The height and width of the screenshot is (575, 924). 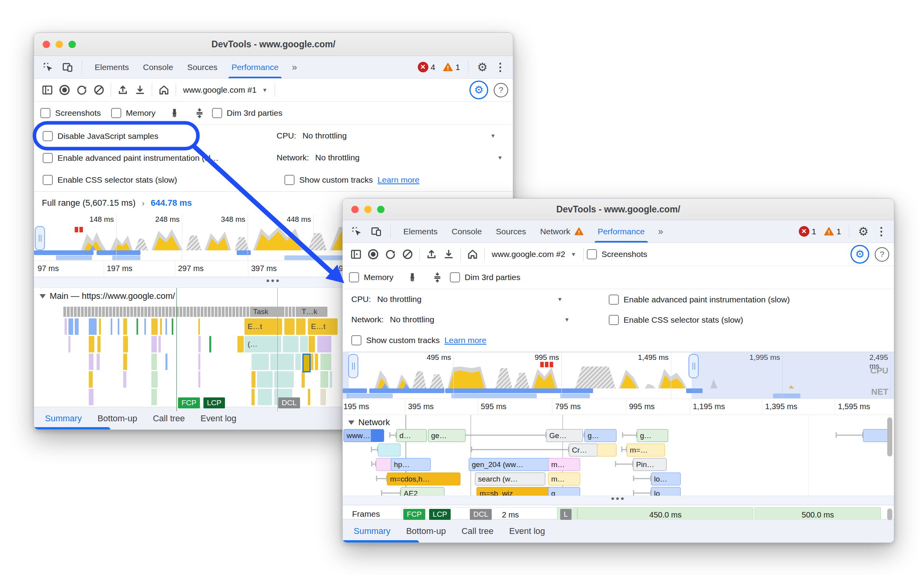 I want to click on device-toolbar-icon, so click(x=376, y=232).